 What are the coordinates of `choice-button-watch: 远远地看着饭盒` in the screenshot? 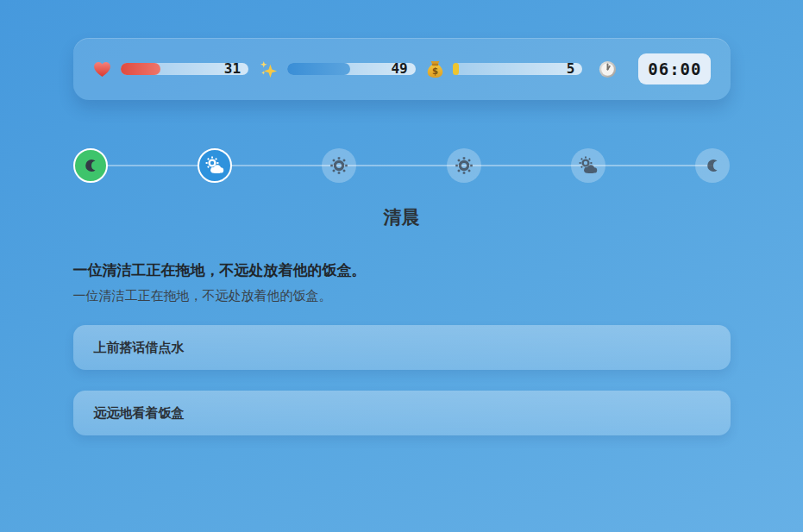 It's located at (402, 413).